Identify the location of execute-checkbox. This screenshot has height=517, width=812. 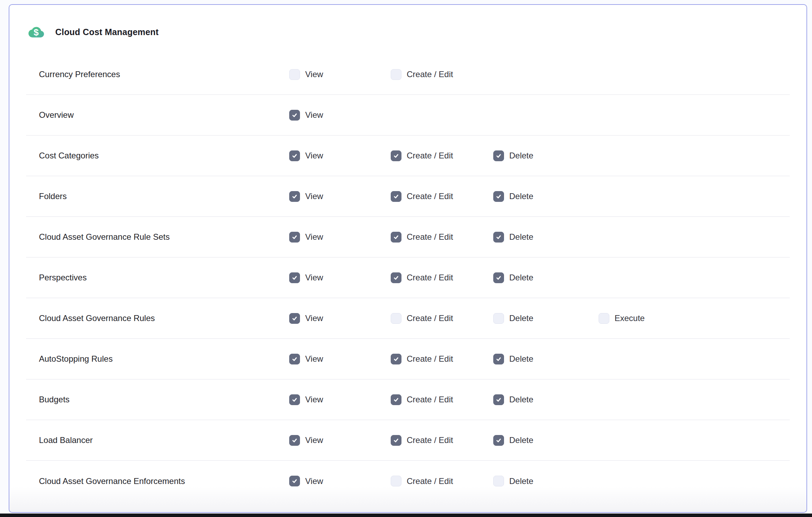
(604, 318).